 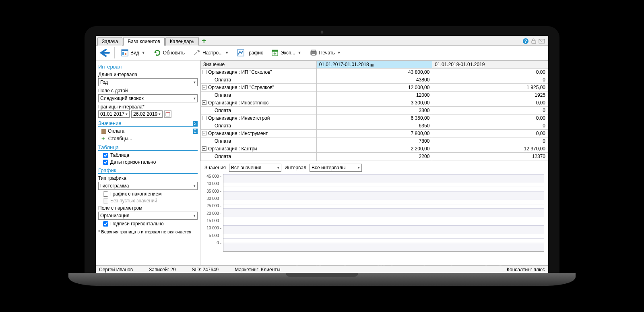 What do you see at coordinates (336, 168) in the screenshot?
I see `chart-interval-select: Все интервалы` at bounding box center [336, 168].